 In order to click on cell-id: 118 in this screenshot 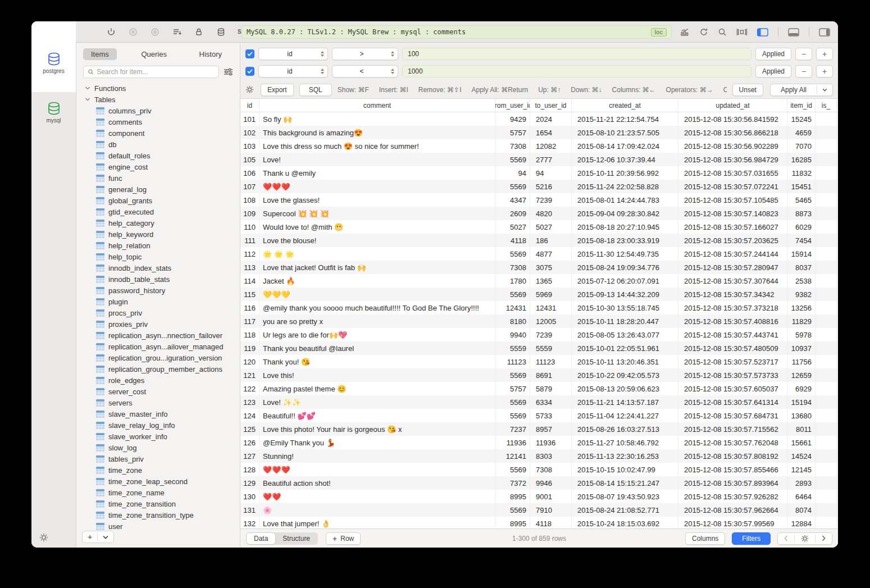, I will do `click(250, 335)`.